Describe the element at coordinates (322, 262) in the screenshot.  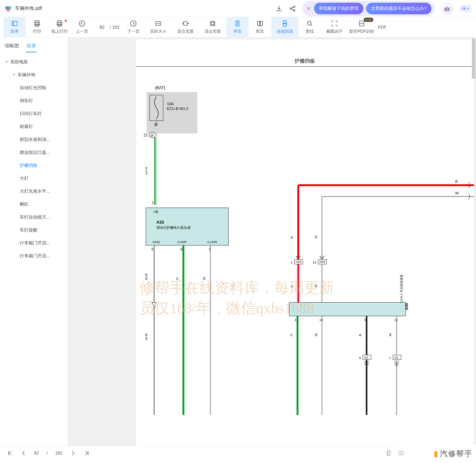
I see `svg-text: AE6` at that location.